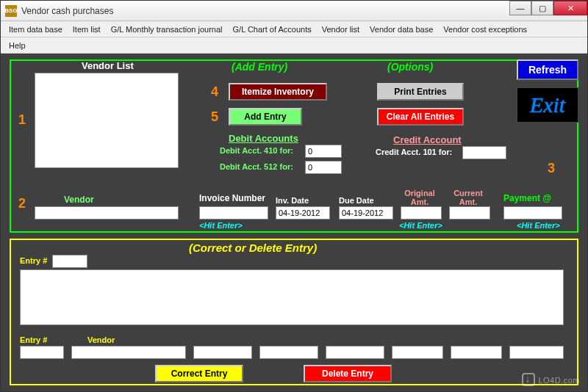 The width and height of the screenshot is (588, 392). Describe the element at coordinates (234, 213) in the screenshot. I see `invoice-number-input` at that location.